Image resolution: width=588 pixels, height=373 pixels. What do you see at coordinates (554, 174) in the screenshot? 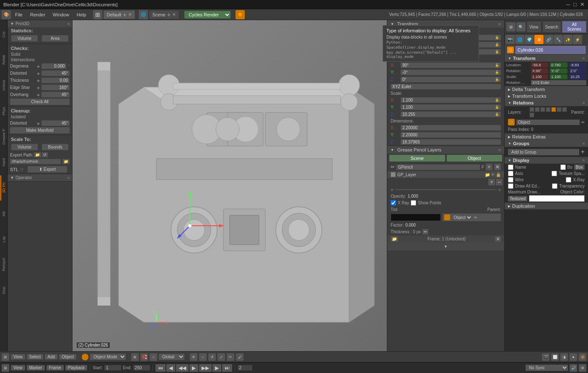
I see `texture-spa-checkbox` at bounding box center [554, 174].